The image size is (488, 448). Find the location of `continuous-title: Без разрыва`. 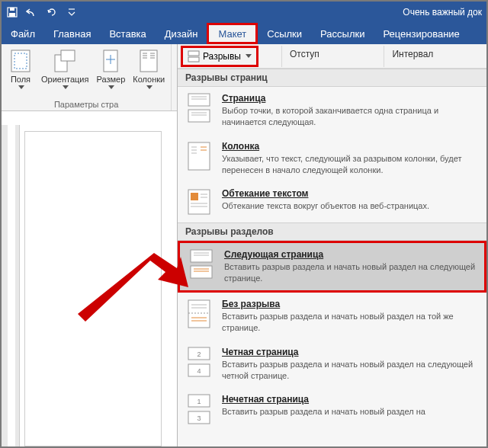

continuous-title: Без разрыва is located at coordinates (351, 304).